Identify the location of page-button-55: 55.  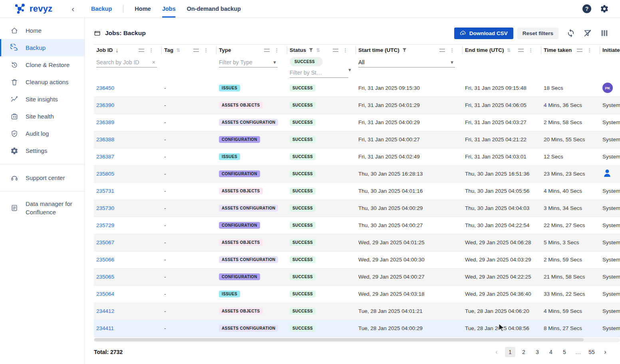
(592, 352).